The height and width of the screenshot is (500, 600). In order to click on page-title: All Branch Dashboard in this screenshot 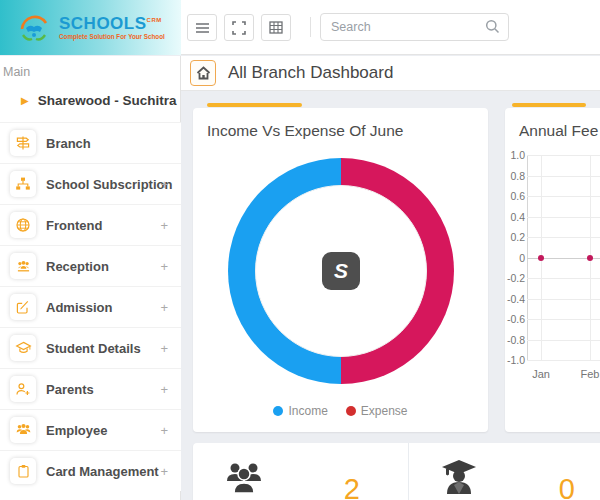, I will do `click(310, 73)`.